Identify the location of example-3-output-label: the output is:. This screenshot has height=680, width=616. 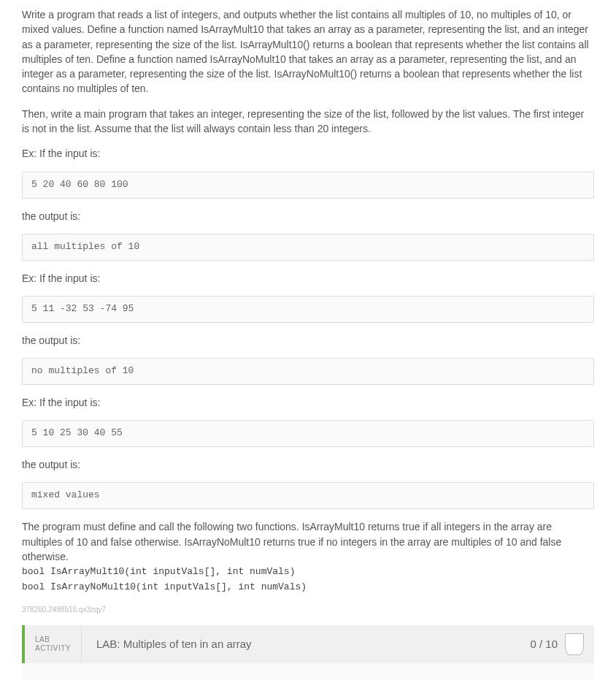
(308, 465).